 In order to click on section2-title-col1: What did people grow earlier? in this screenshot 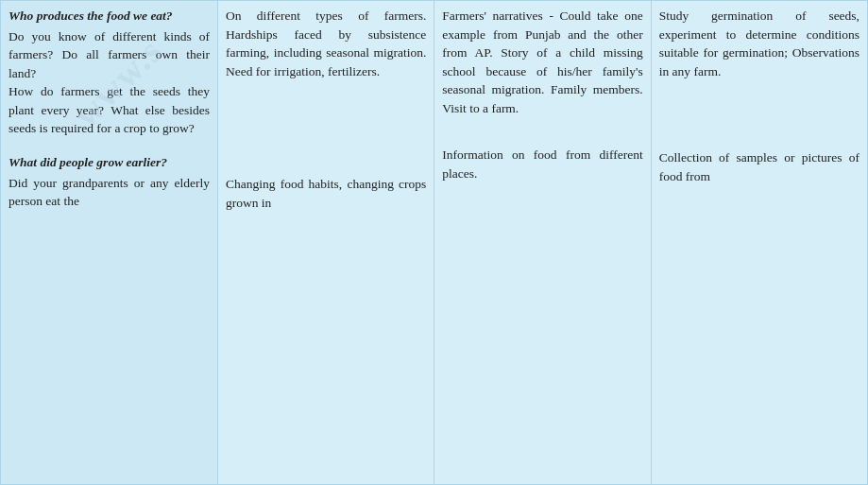, I will do `click(110, 163)`.